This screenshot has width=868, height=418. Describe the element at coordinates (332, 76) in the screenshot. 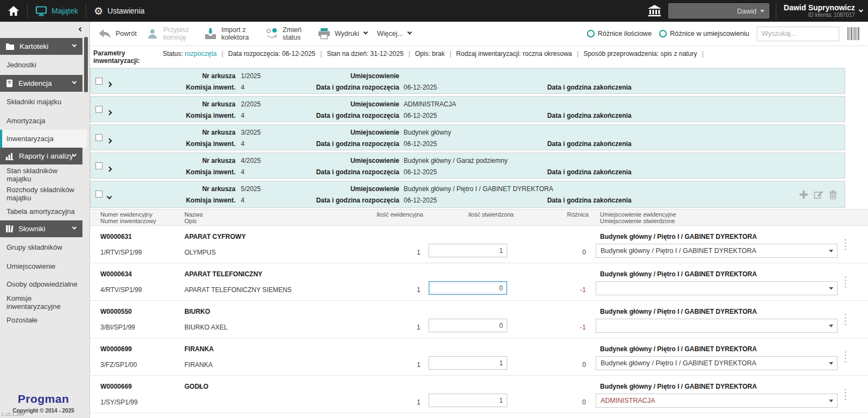

I see `label-umiejscowienie: Umiejscowienie` at that location.